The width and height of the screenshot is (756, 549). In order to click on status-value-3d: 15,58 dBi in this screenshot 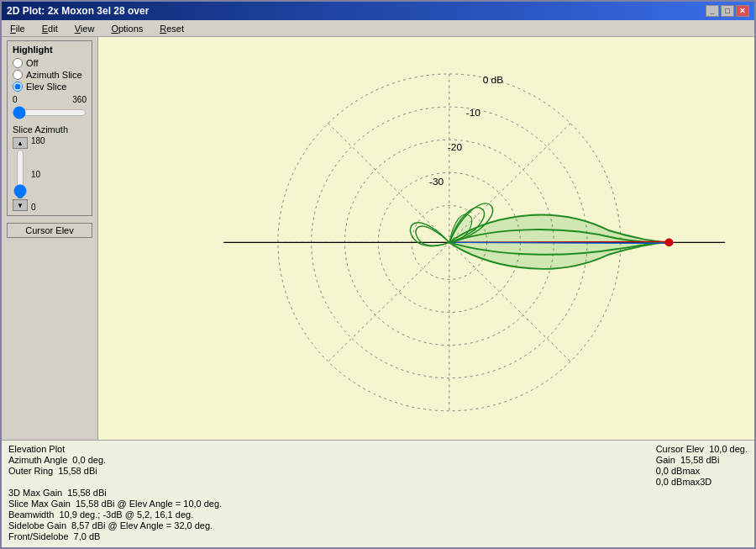, I will do `click(87, 493)`.